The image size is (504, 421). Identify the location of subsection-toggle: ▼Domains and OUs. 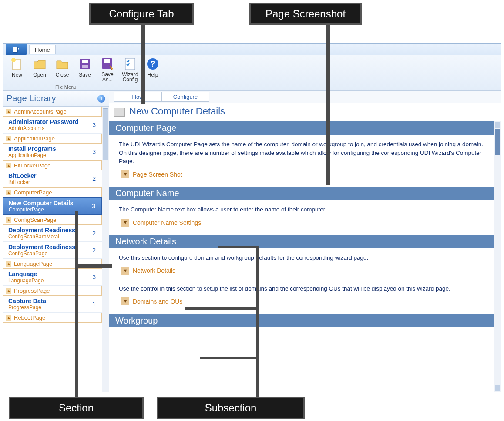
(303, 301).